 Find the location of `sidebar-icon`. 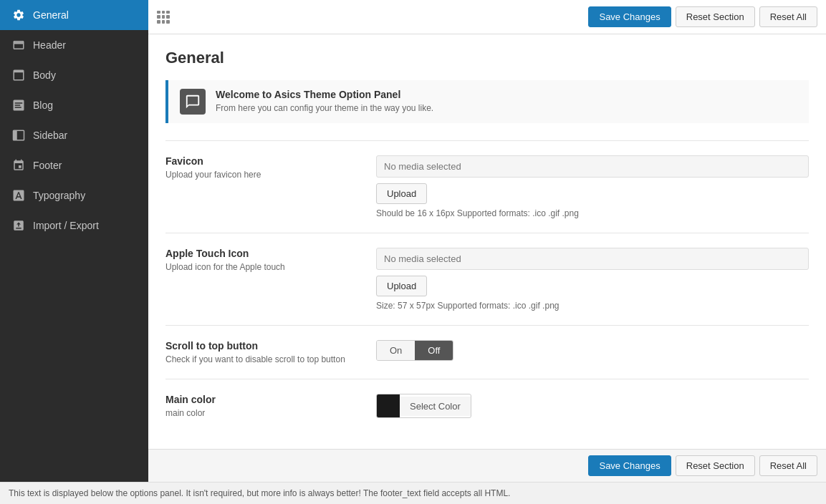

sidebar-icon is located at coordinates (19, 135).